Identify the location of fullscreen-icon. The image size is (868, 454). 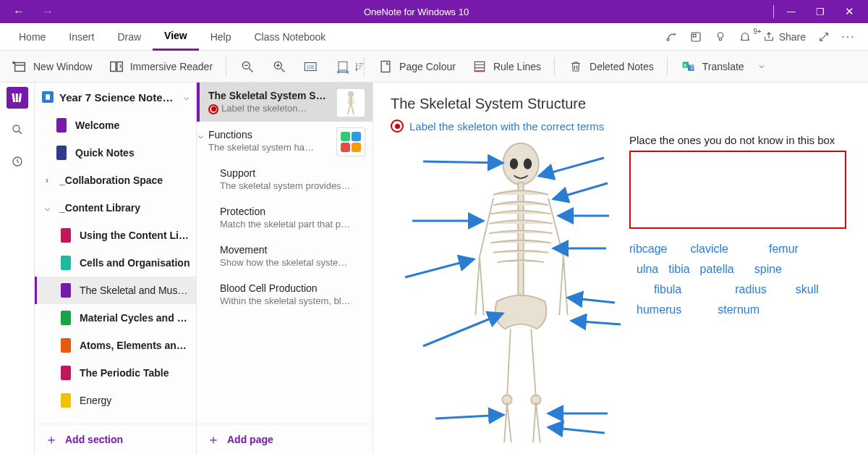
(824, 37).